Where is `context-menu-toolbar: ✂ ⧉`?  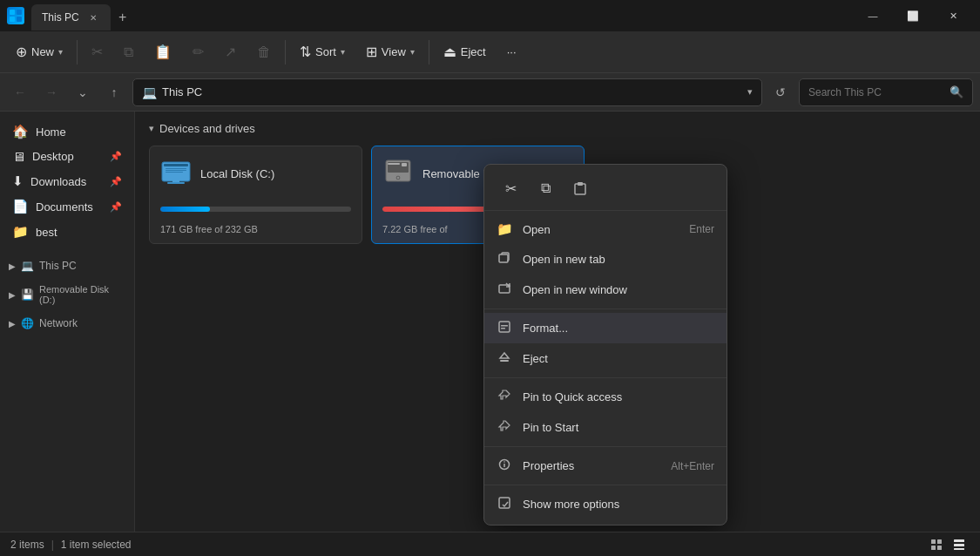
context-menu-toolbar: ✂ ⧉ is located at coordinates (605, 190).